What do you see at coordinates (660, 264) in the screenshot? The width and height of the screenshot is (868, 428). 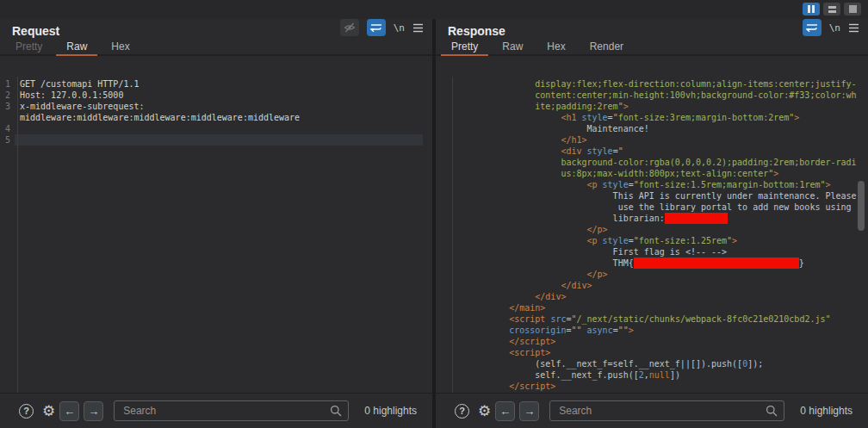 I see `response-code-line: THM{}` at bounding box center [660, 264].